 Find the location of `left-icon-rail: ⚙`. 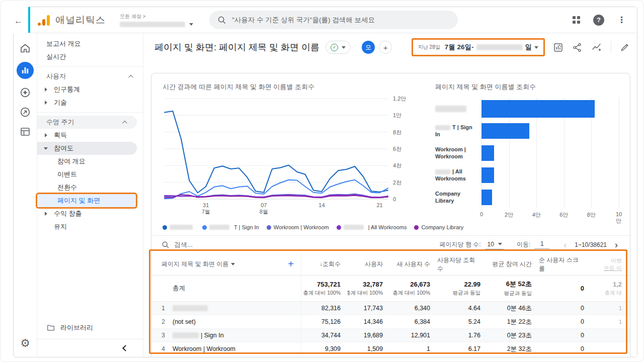

left-icon-rail: ⚙ is located at coordinates (25, 195).